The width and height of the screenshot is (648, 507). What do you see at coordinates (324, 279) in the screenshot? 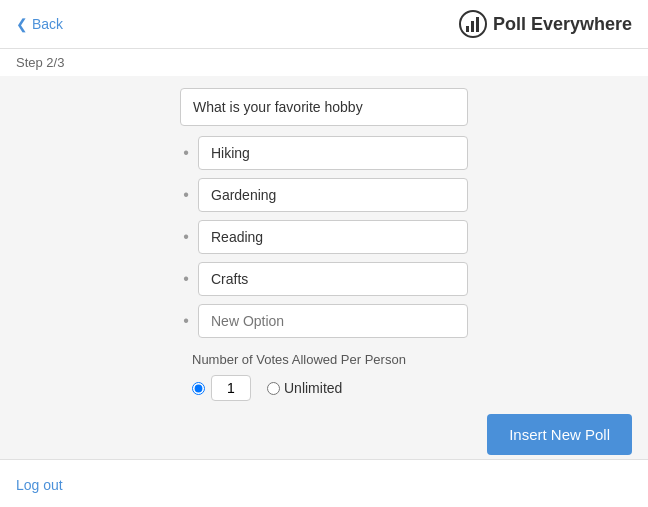
I see `option-row-4: •` at bounding box center [324, 279].